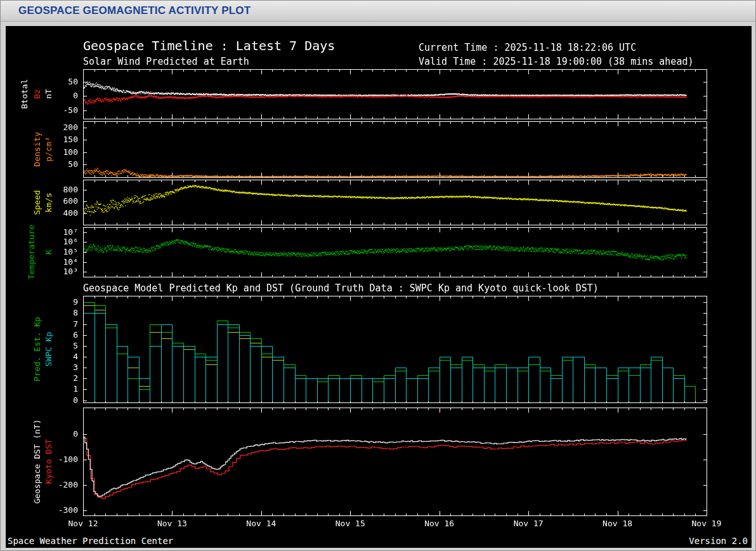 The width and height of the screenshot is (756, 551). Describe the element at coordinates (378, 11) in the screenshot. I see `page-header: GEOSPACE GEOMAGNETIC ACTIVITY PLOT` at that location.